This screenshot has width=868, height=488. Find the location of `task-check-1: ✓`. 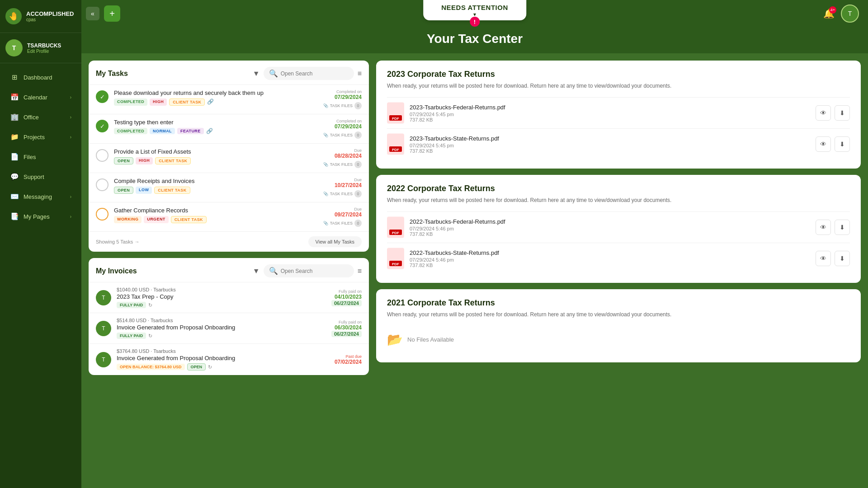

task-check-1: ✓ is located at coordinates (102, 97).